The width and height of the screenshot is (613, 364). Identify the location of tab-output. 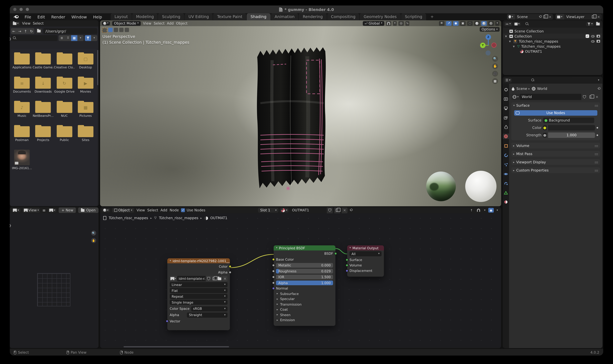
(506, 108).